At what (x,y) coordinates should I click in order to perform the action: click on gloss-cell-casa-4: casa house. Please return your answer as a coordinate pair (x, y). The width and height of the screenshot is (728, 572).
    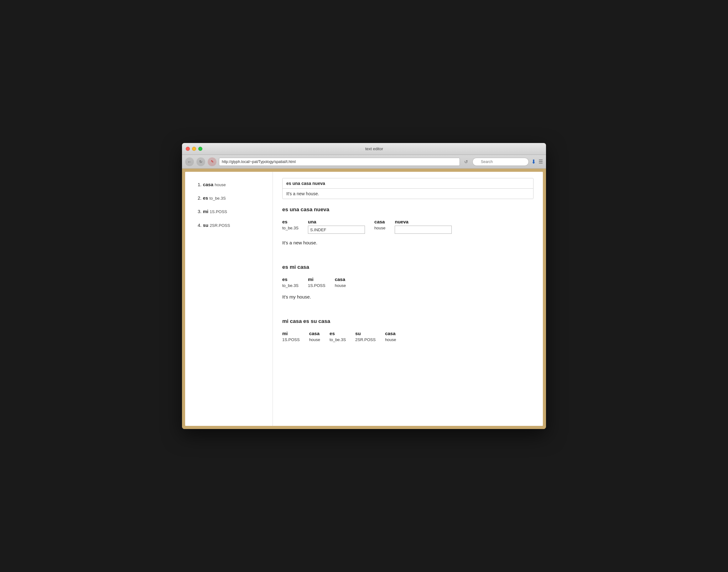
    Looking at the image, I should click on (390, 336).